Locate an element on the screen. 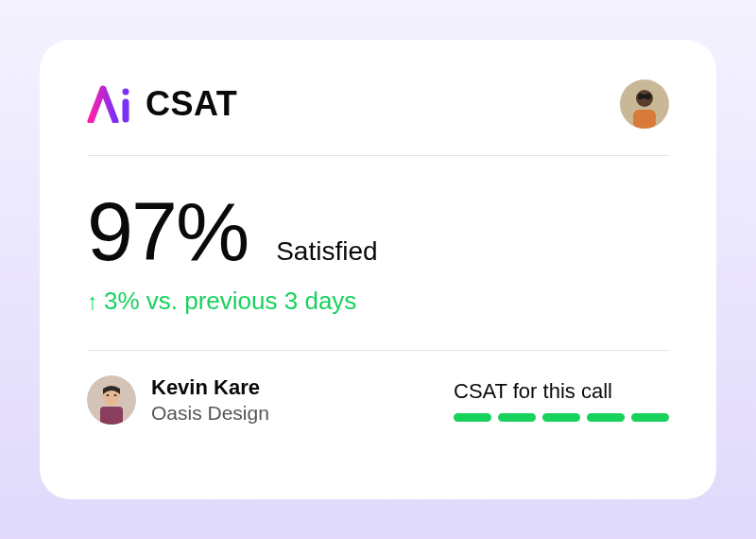 The width and height of the screenshot is (756, 539). caller-company: Oasis Design is located at coordinates (210, 413).